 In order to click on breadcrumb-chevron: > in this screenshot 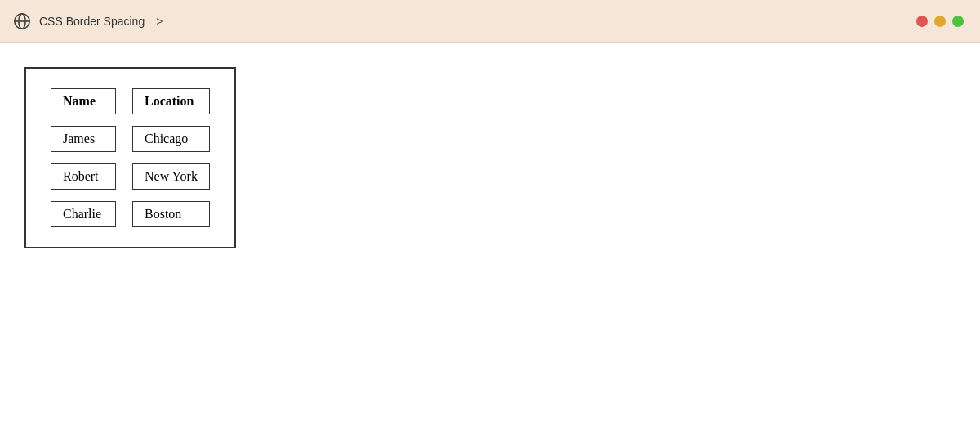, I will do `click(159, 21)`.